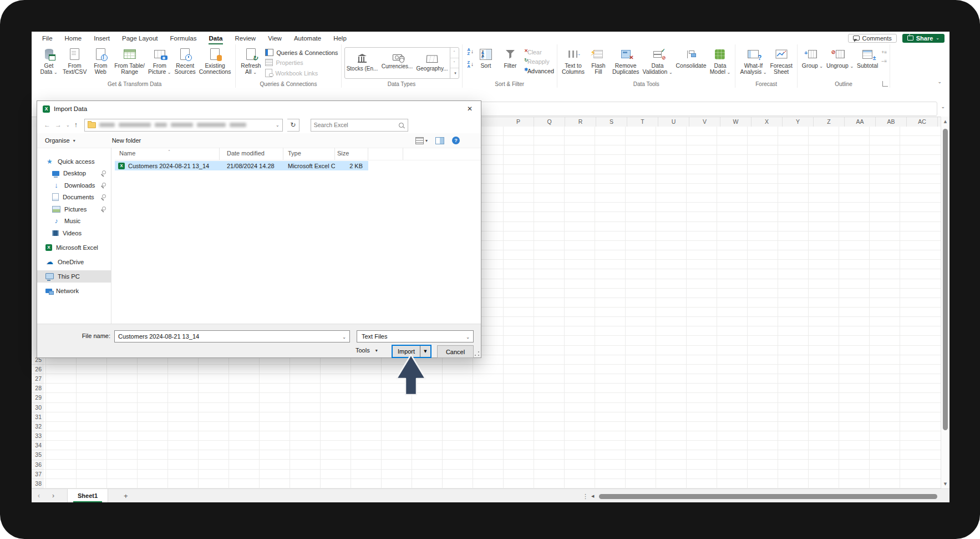 The height and width of the screenshot is (539, 980). Describe the element at coordinates (38, 389) in the screenshot. I see `row-header: 28` at that location.